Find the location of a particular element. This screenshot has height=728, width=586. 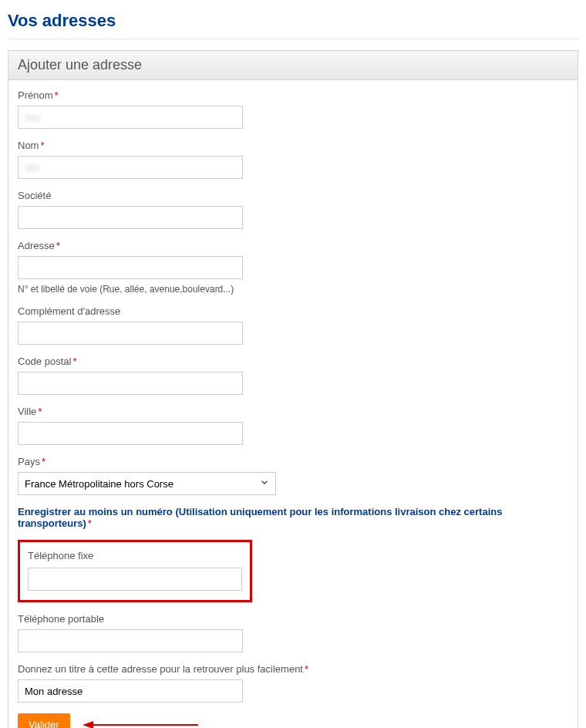

phone-section-note: Enregistrer au moins un numéro (Utilisat… is located at coordinates (293, 517).